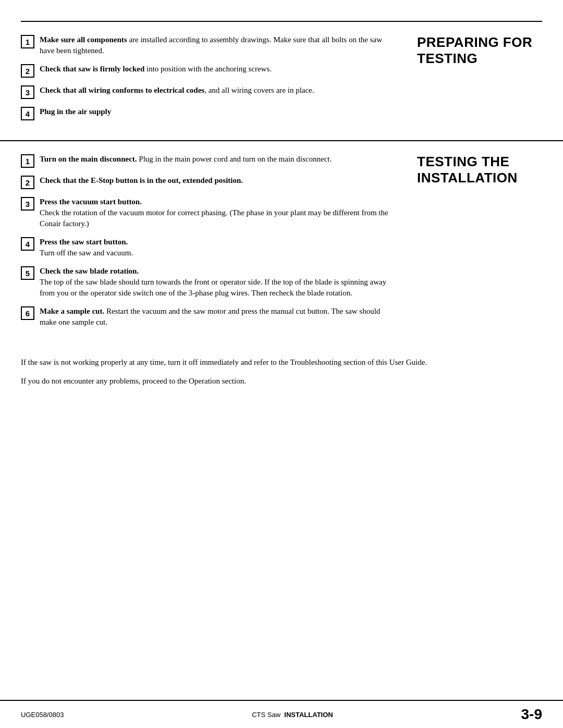 Image resolution: width=563 pixels, height=728 pixels. Describe the element at coordinates (215, 112) in the screenshot. I see `step-body-preparing-4: Plug in the air supply` at that location.